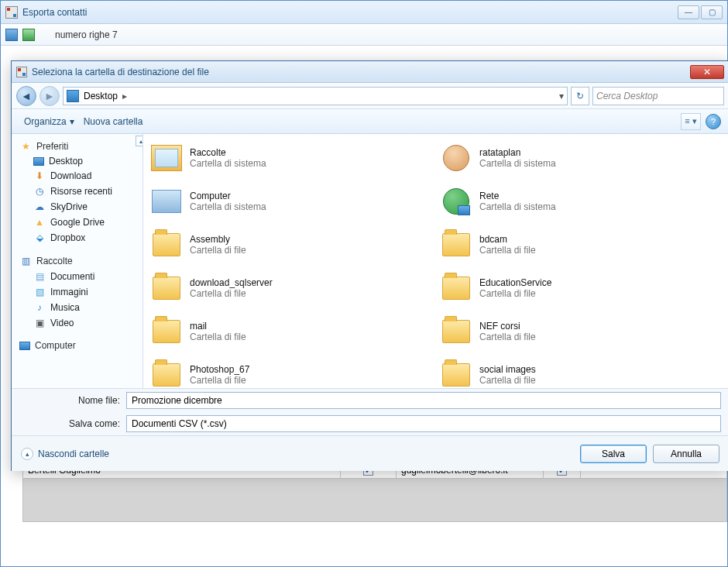 The height and width of the screenshot is (567, 728). What do you see at coordinates (125, 96) in the screenshot?
I see `chevron-right-icon: ▸` at bounding box center [125, 96].